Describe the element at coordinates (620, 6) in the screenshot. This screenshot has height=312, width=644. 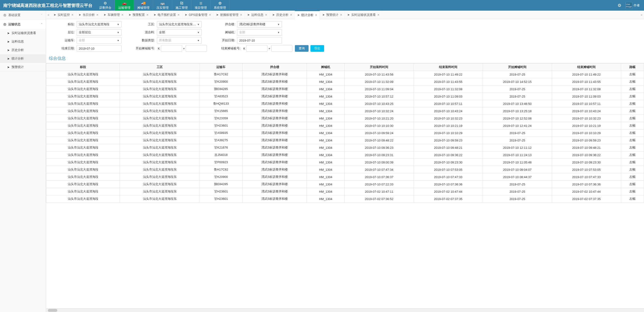
I see `settings-icon: ⚙` at that location.